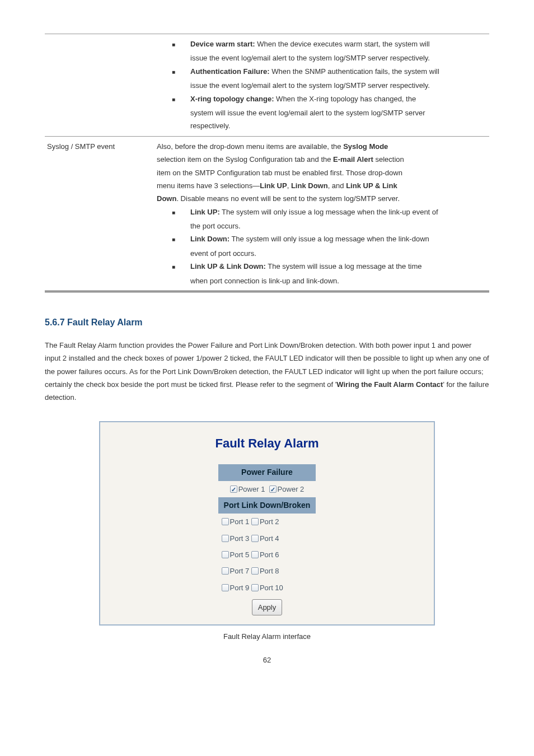 The width and height of the screenshot is (534, 756). What do you see at coordinates (321, 253) in the screenshot?
I see `bullet-continuation: event of port occurs.` at bounding box center [321, 253].